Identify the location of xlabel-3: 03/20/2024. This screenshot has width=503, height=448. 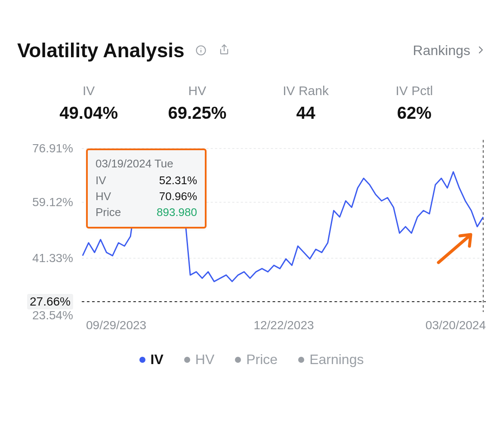
(456, 325).